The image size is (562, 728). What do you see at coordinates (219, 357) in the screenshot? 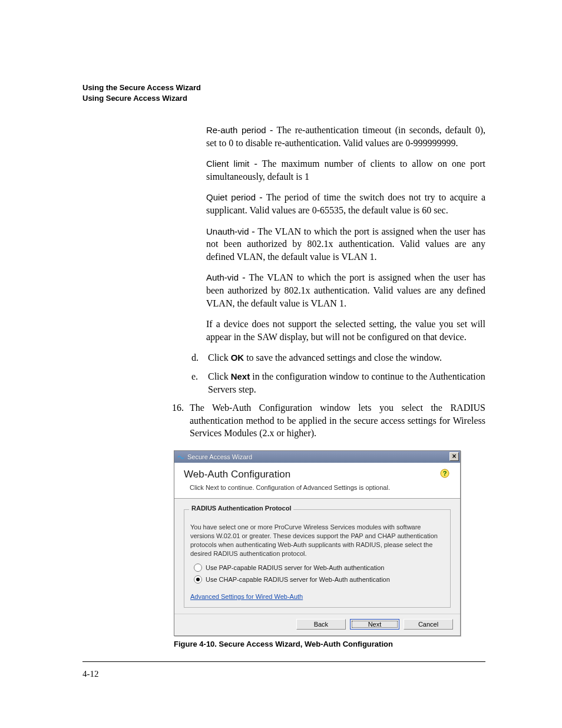
I see `substep-d-pre: Click` at bounding box center [219, 357].